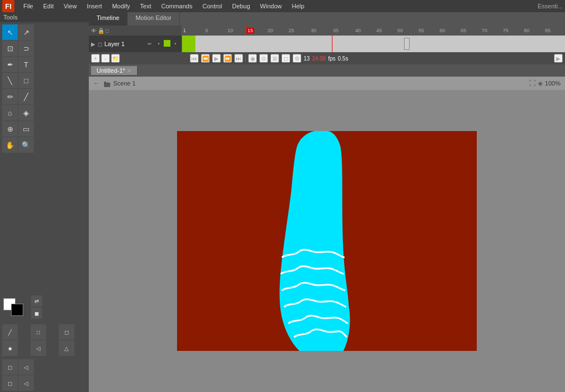 The height and width of the screenshot is (392, 565). What do you see at coordinates (189, 44) in the screenshot?
I see `frame-highlight` at bounding box center [189, 44].